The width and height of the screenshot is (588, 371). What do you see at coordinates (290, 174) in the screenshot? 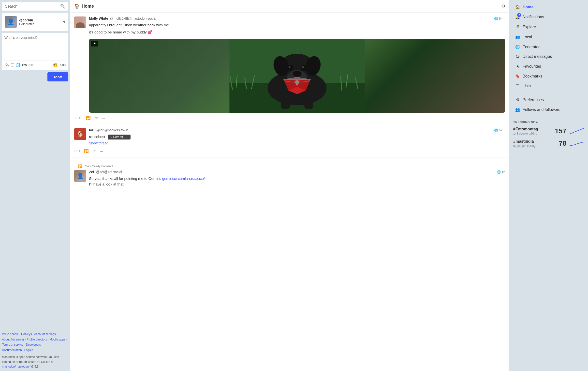
I see `post-zef: 🔁 Ross Grady boosted 👤 Zef @zef@zef.soci…` at bounding box center [290, 174].